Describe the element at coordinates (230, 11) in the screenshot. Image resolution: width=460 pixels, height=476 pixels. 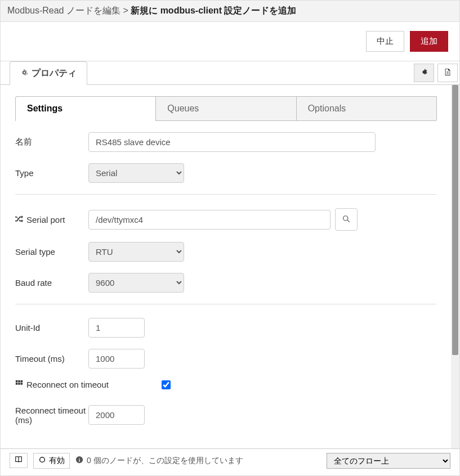
I see `breadcrumb: Modbus-Read ノードを編集 > 新規に modbus-client 設…` at that location.